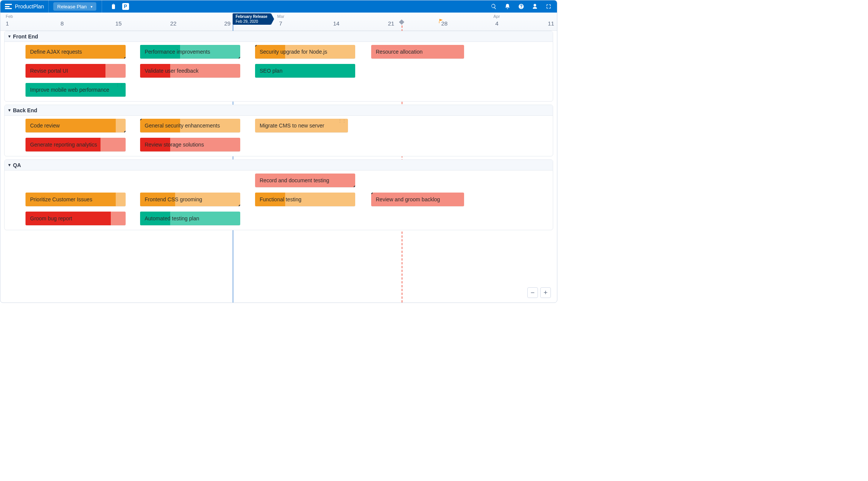 The height and width of the screenshot is (481, 868). Describe the element at coordinates (51, 218) in the screenshot. I see `bar-label: Groom bug report` at that location.